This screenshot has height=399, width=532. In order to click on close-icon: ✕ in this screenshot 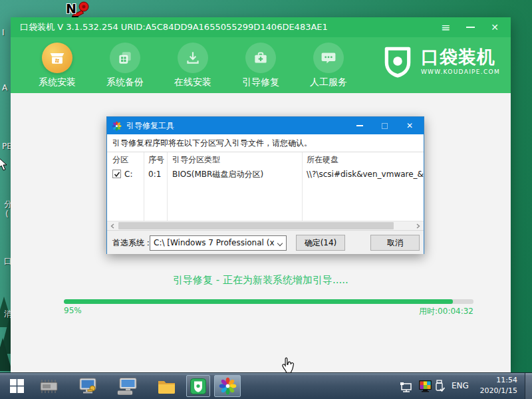, I will do `click(495, 27)`.